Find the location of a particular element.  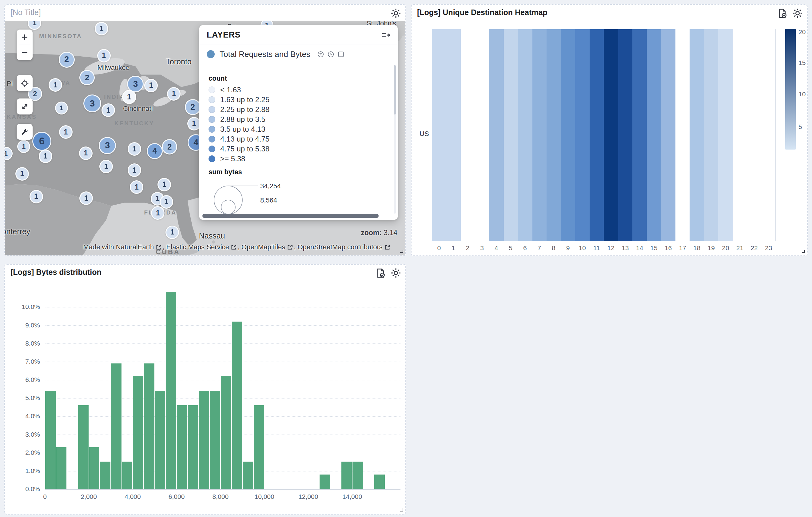

fit-to-bounds-button is located at coordinates (25, 107).